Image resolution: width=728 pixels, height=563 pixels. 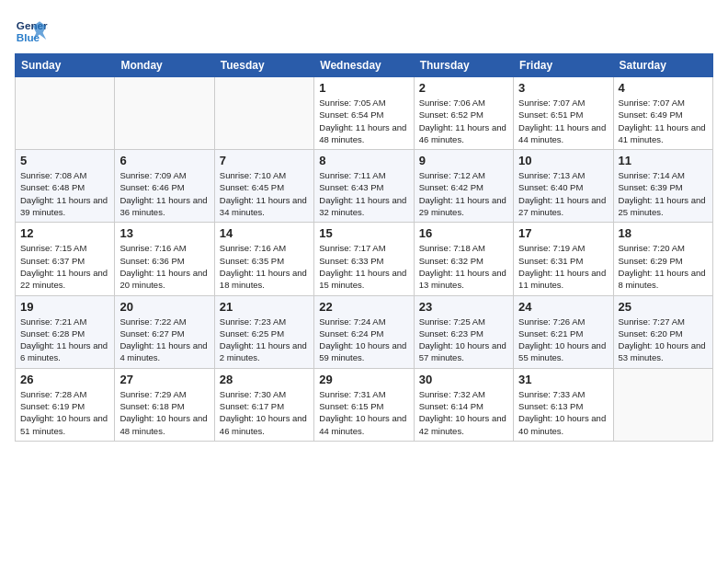 I want to click on day-number: 26, so click(x=64, y=379).